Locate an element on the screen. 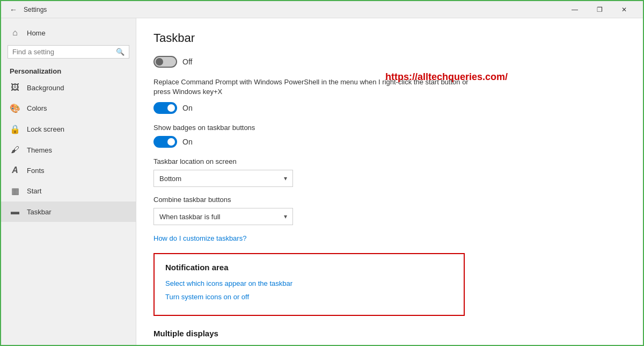 The height and width of the screenshot is (346, 644). sidebar-item-background: 🖼 Background is located at coordinates (69, 88).